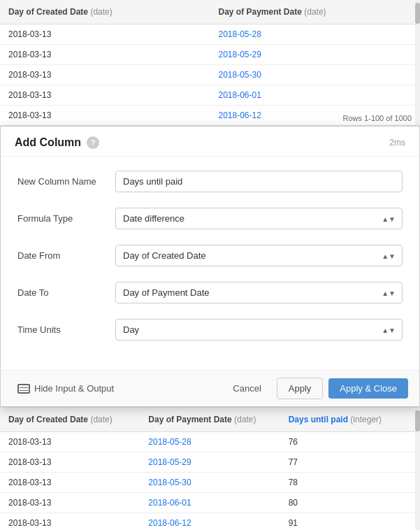 The image size is (420, 530). I want to click on top-table-header: Day of Created Date (date) Day of Paymen…, so click(210, 13).